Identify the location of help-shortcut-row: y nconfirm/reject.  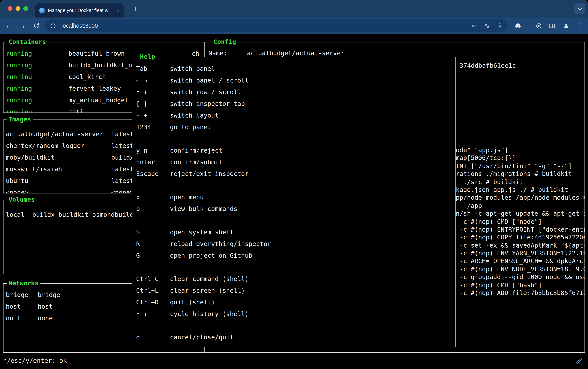
(294, 151).